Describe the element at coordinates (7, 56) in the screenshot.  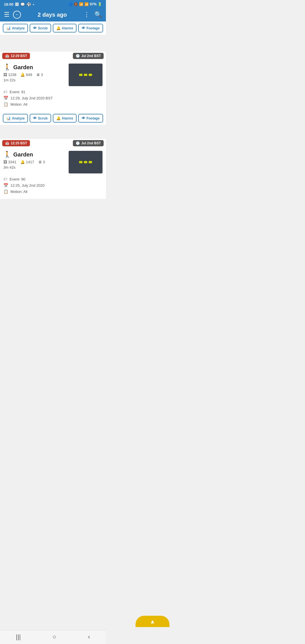
I see `calendar-icon-1: 📅` at that location.